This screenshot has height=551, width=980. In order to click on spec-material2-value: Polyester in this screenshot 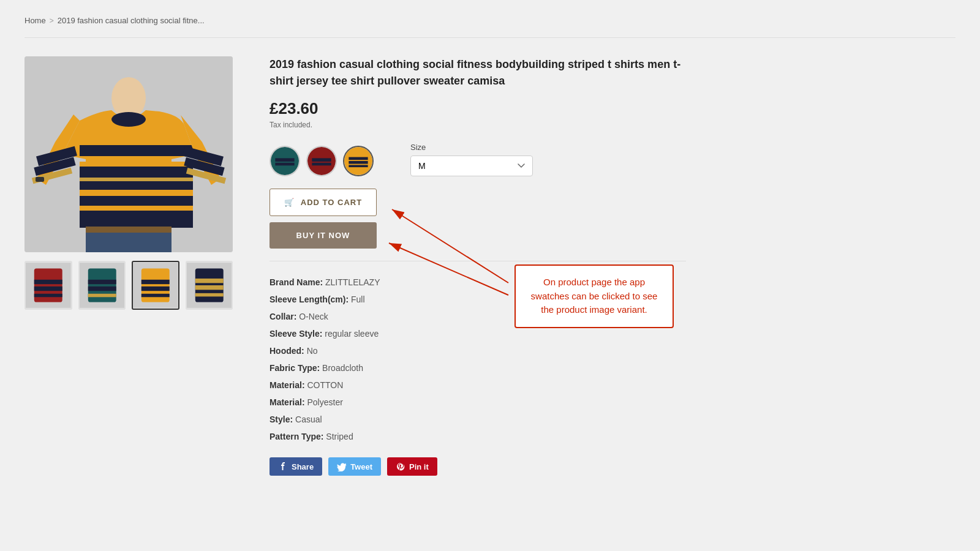, I will do `click(325, 402)`.